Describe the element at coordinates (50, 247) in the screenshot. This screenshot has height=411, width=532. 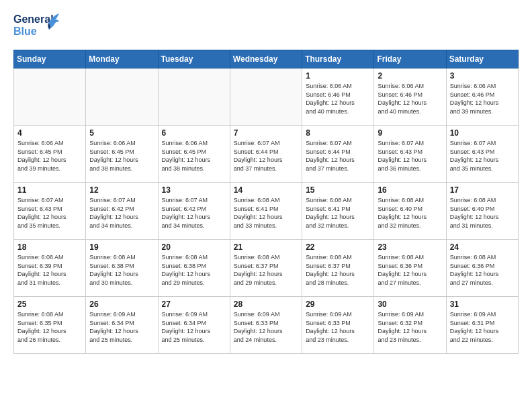
I see `day-number: 18` at that location.